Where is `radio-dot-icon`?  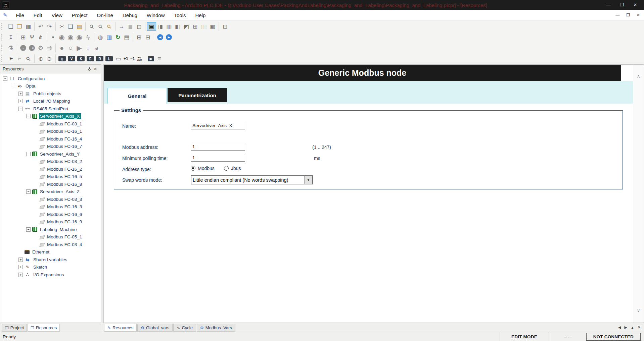
radio-dot-icon is located at coordinates (193, 168).